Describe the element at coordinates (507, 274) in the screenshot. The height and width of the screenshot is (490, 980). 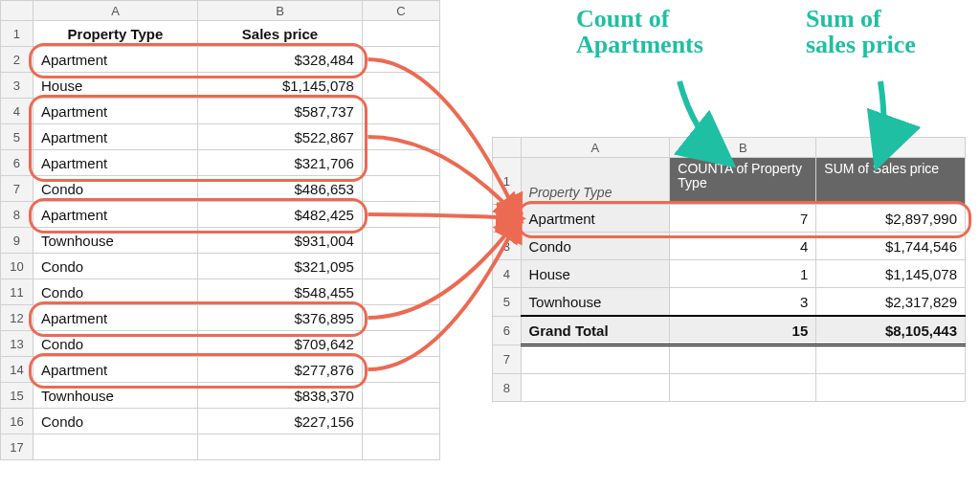
I see `pivot-row-header: 4` at that location.